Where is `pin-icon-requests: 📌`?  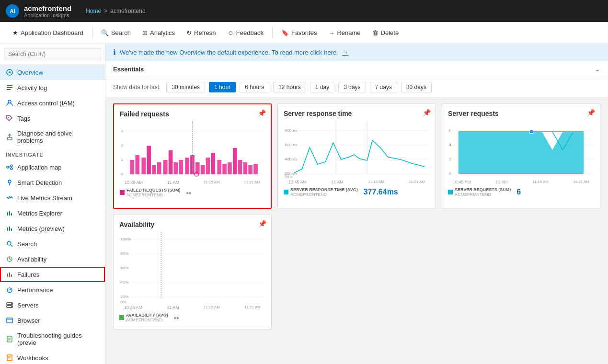 pin-icon-requests: 📌 is located at coordinates (591, 113).